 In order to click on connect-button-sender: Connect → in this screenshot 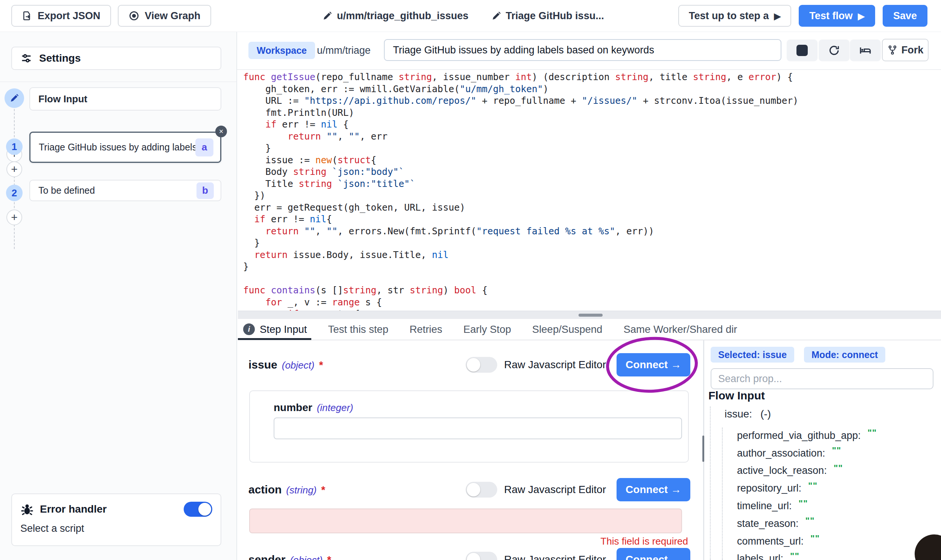, I will do `click(653, 554)`.